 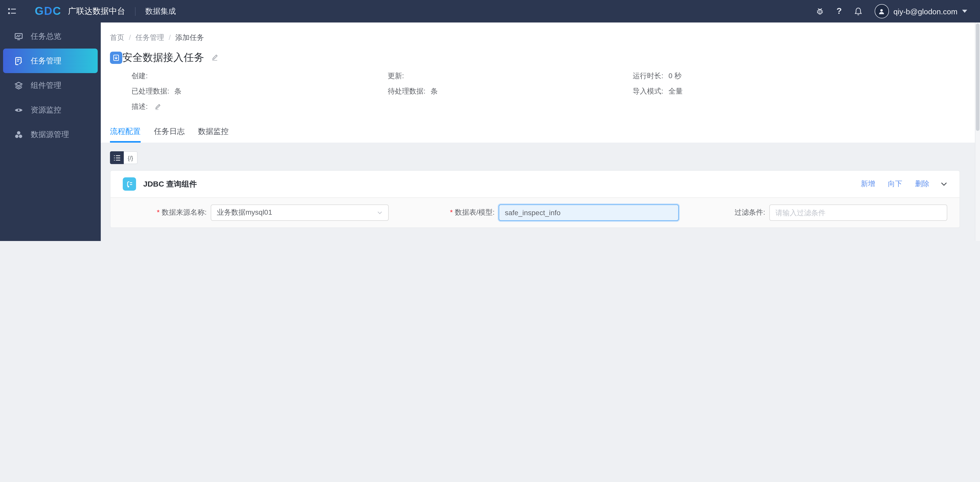 What do you see at coordinates (380, 213) in the screenshot?
I see `chevron-down-icon` at bounding box center [380, 213].